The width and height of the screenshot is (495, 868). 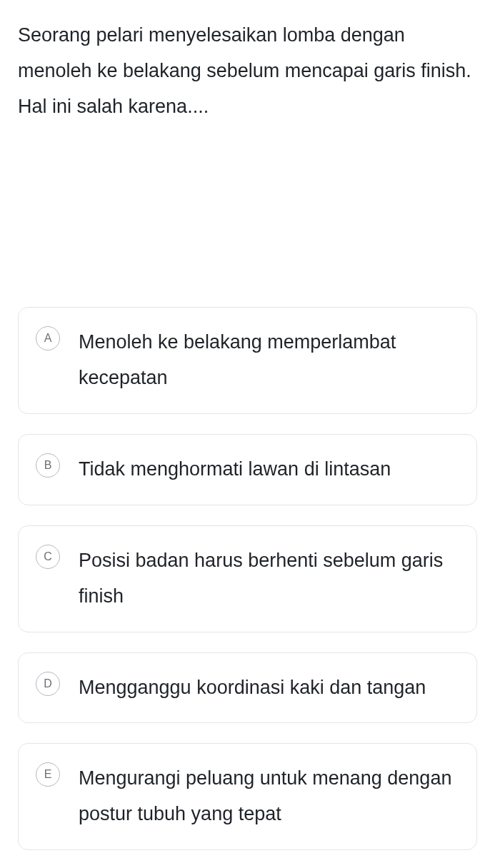 I want to click on question-text: Seorang pelari menyelesaikan lomba denga…, so click(x=247, y=71).